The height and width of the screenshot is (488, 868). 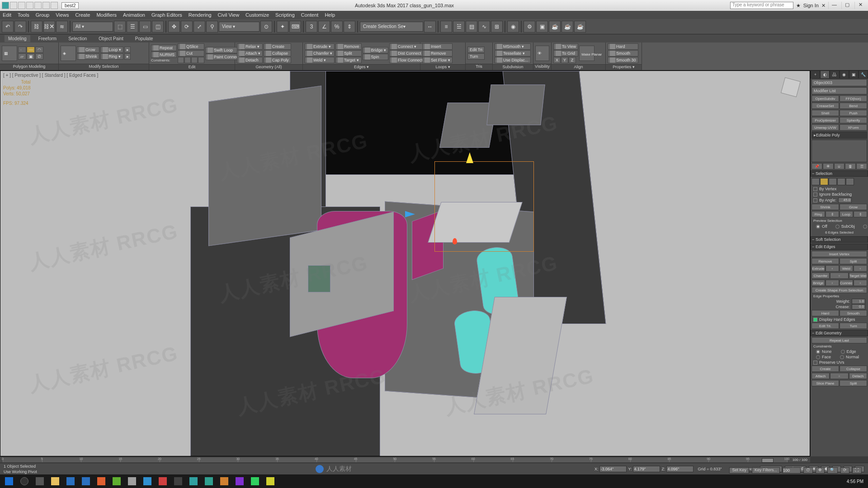 I want to click on motion-tab: ◉, so click(x=844, y=75).